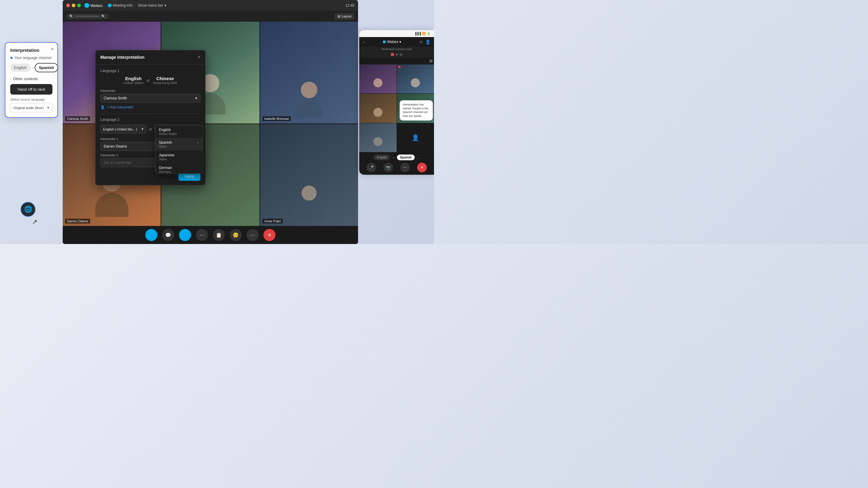 This screenshot has width=868, height=488. What do you see at coordinates (122, 57) in the screenshot?
I see `modal-title: Manage Interpretation` at bounding box center [122, 57].